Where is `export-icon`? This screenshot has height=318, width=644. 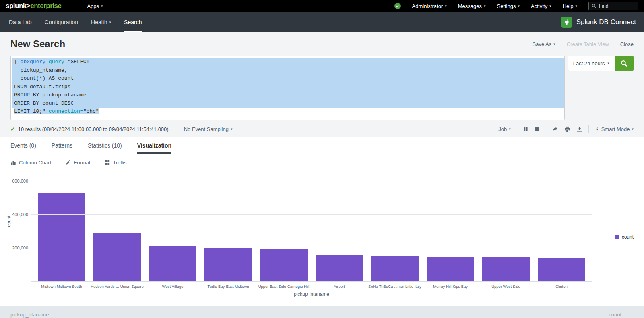 export-icon is located at coordinates (580, 129).